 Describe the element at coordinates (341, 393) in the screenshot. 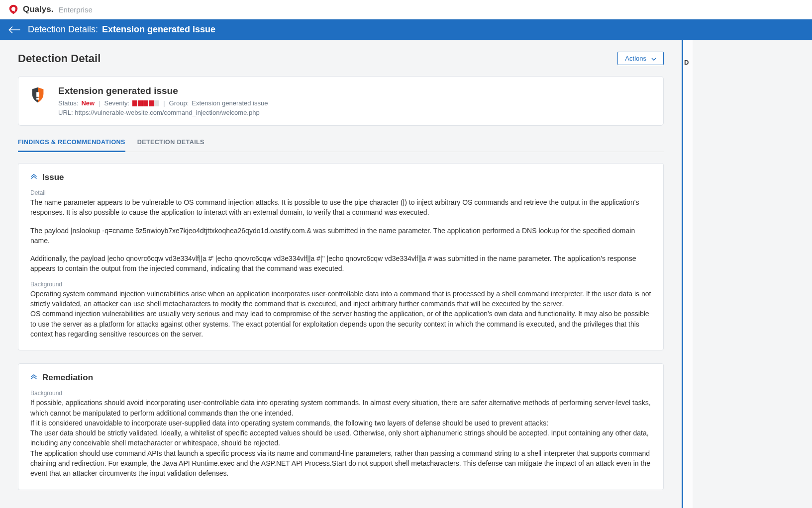

I see `remediation-background-label: Background` at that location.